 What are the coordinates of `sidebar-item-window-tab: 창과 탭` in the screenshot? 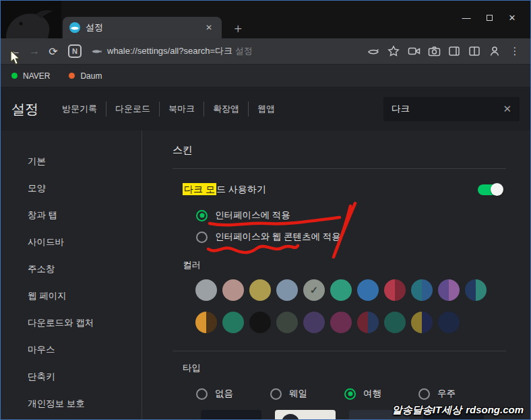 It's located at (71, 215).